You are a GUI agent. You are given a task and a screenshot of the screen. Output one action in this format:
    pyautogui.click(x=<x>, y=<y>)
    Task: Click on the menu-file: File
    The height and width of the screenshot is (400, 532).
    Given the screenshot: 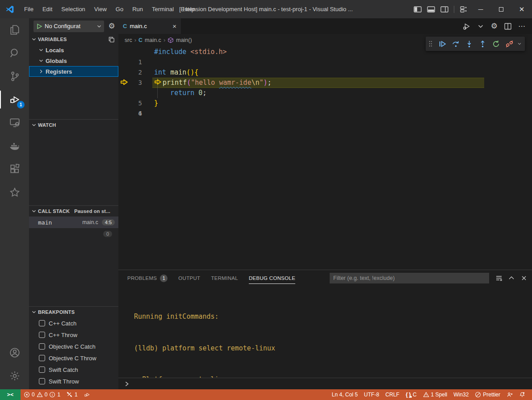 What is the action you would take?
    pyautogui.click(x=29, y=9)
    